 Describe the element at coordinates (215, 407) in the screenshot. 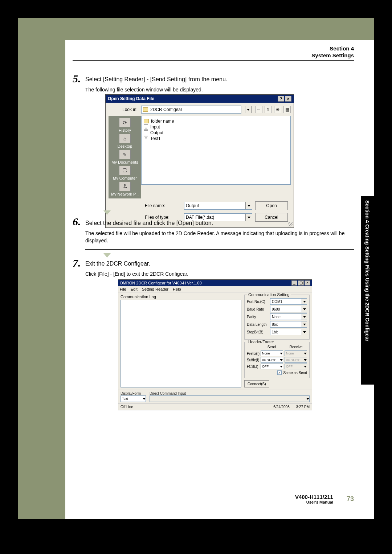

I see `status-bar: Off Line 6/24/2005 3:27 PM` at that location.